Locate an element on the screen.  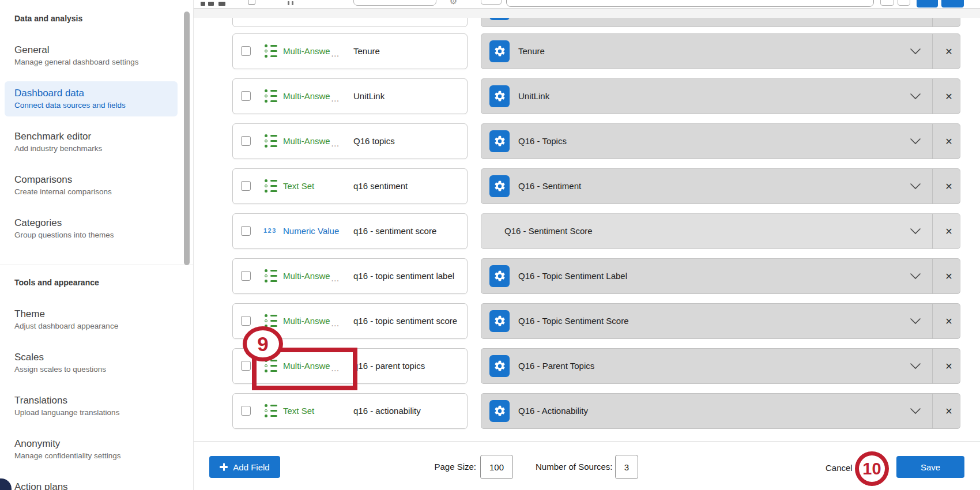
sidebar-item-comparisons: Comparisons Create internal comparisons is located at coordinates (91, 186).